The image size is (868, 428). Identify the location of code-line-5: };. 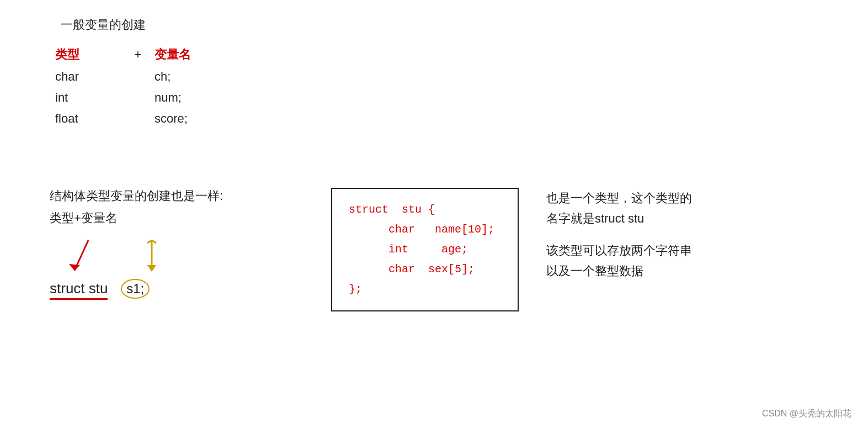
(425, 289).